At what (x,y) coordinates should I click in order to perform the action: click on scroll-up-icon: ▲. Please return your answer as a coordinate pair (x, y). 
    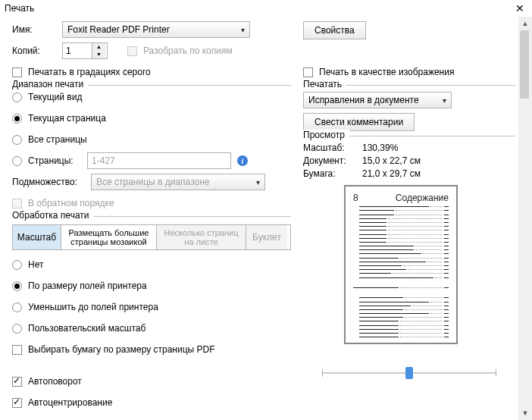
    Looking at the image, I should click on (525, 24).